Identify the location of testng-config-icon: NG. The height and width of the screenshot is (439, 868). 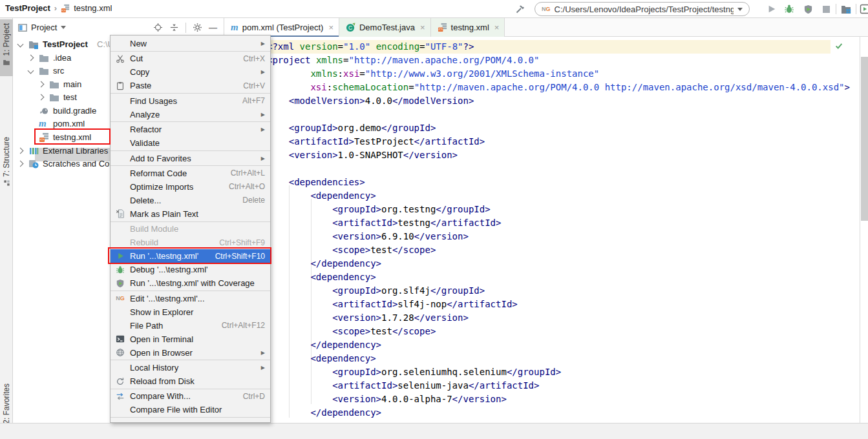
(546, 9).